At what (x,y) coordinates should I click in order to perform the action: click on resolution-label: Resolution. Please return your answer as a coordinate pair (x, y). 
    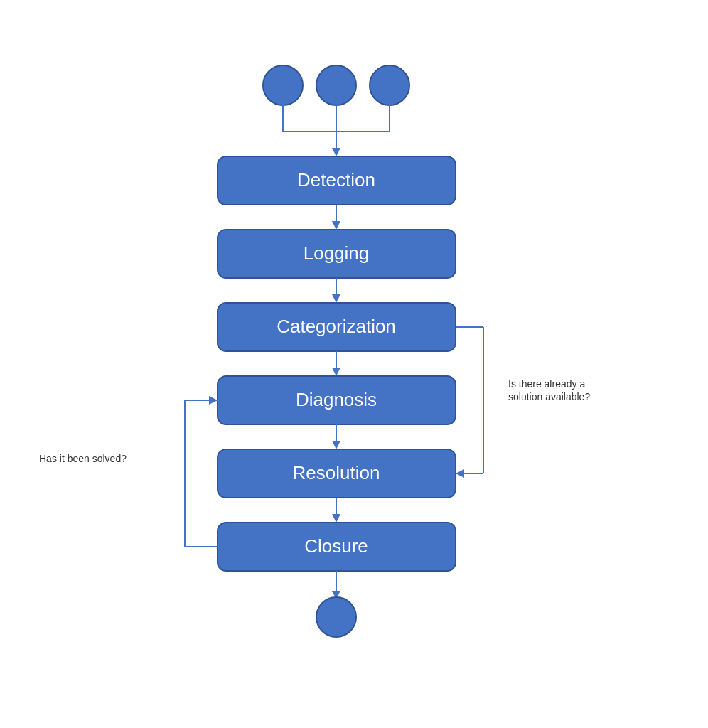
    Looking at the image, I should click on (337, 473).